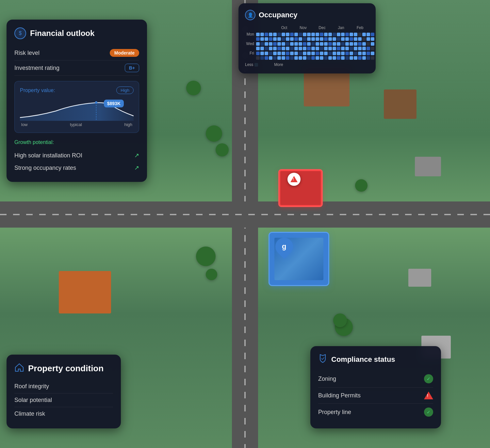 Image resolution: width=490 pixels, height=448 pixels. What do you see at coordinates (360, 28) in the screenshot?
I see `month-feb: Feb` at bounding box center [360, 28].